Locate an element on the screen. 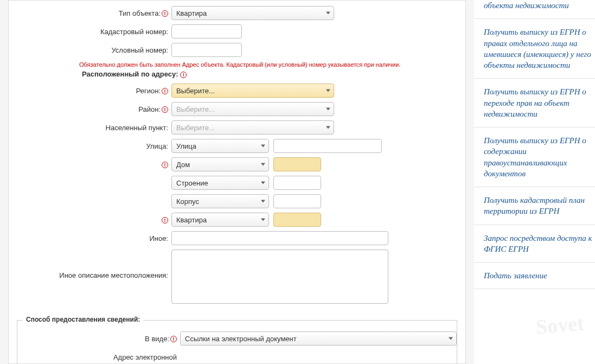  building-type-select: Строение is located at coordinates (220, 183).